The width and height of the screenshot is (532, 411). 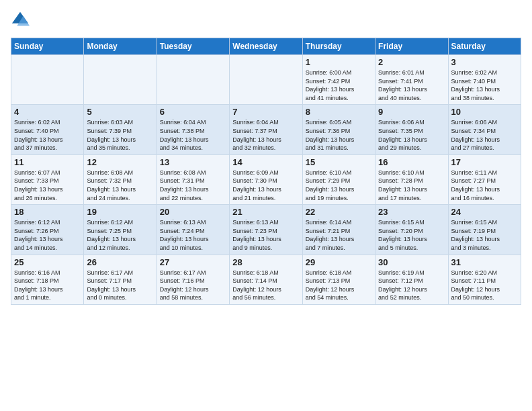 I want to click on calendar-cell: 31Sunrise: 6:20 AM Sunset: 7:11 PM Dayli…, so click(x=484, y=279).